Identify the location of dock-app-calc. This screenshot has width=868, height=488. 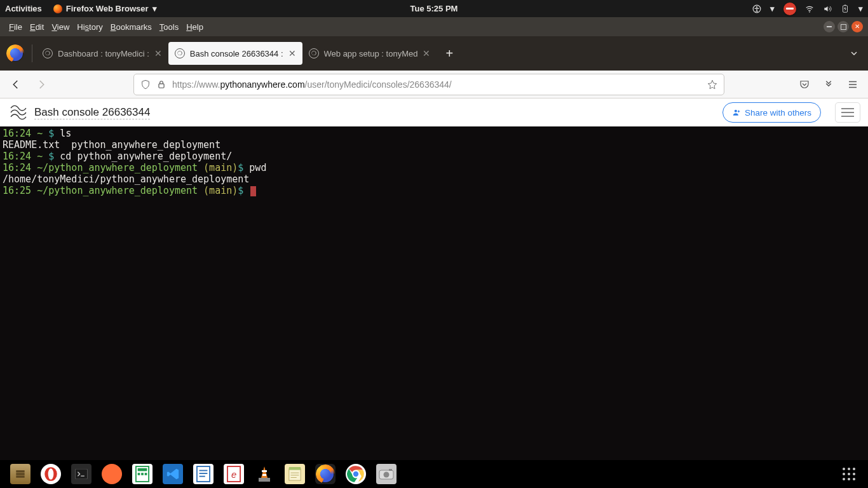
(142, 474).